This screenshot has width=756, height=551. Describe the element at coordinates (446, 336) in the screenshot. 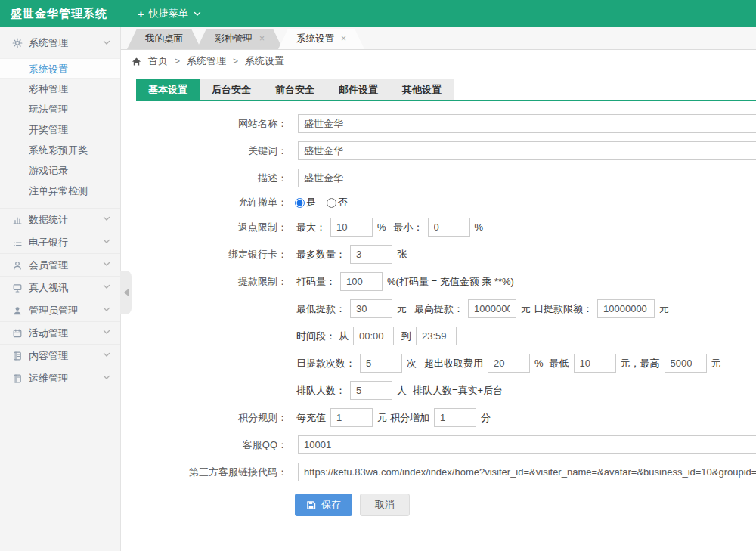

I see `form-row-time-range: 时间段： 从 到` at that location.